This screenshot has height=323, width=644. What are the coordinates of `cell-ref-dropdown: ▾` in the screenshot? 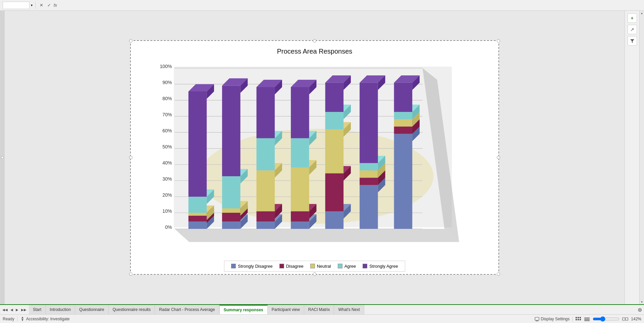 It's located at (32, 5).